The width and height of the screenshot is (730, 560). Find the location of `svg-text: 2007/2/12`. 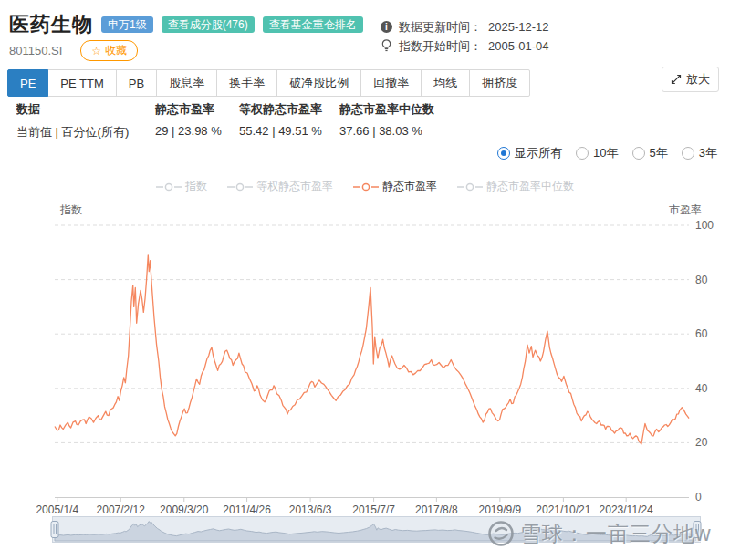

svg-text: 2007/2/12 is located at coordinates (121, 510).